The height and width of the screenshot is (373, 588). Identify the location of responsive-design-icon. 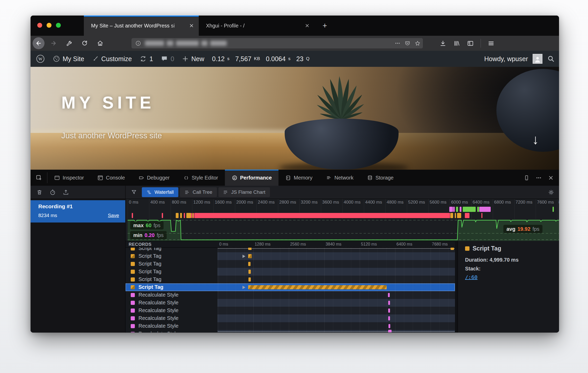
(526, 178).